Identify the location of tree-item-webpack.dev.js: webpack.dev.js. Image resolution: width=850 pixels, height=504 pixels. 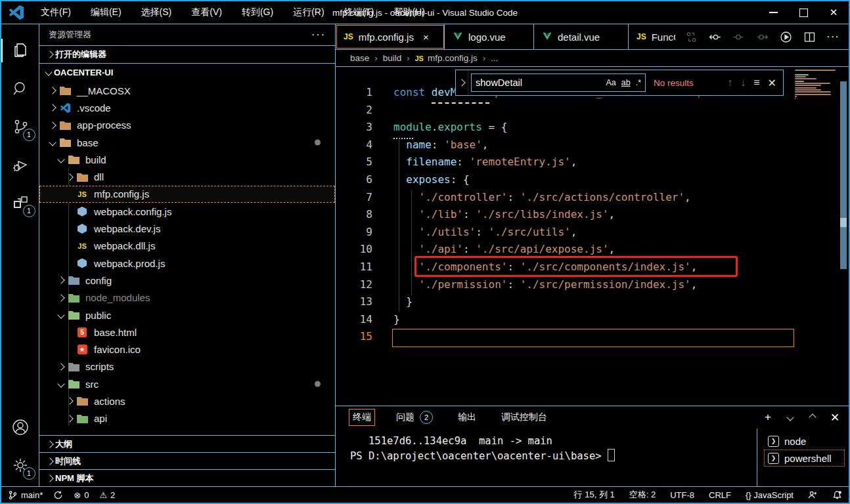
(187, 228).